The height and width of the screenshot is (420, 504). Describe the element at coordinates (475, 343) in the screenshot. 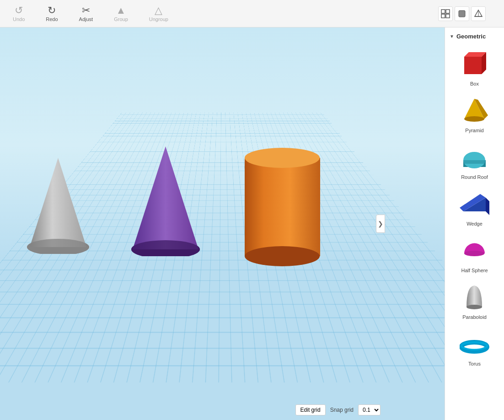

I see `torus-icon` at that location.